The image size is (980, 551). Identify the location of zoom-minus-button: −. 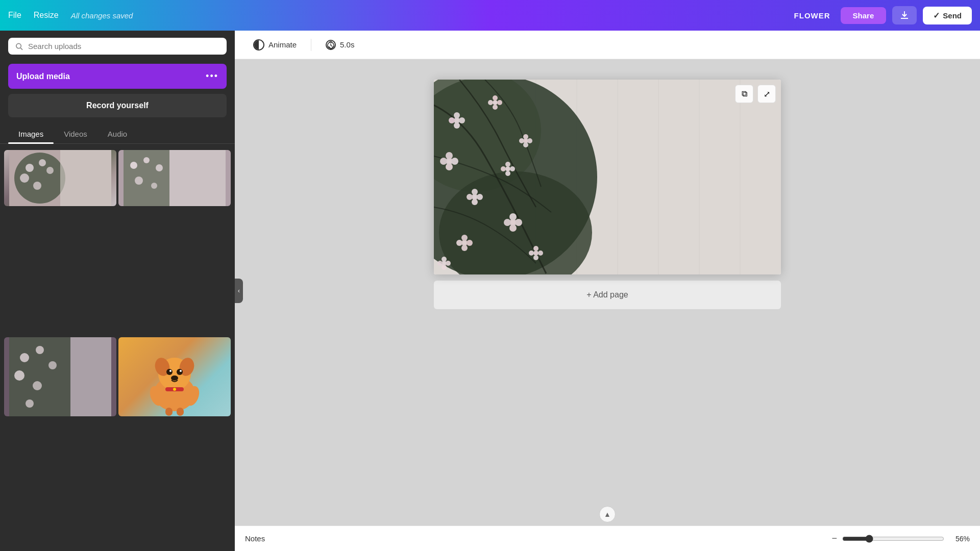
(834, 539).